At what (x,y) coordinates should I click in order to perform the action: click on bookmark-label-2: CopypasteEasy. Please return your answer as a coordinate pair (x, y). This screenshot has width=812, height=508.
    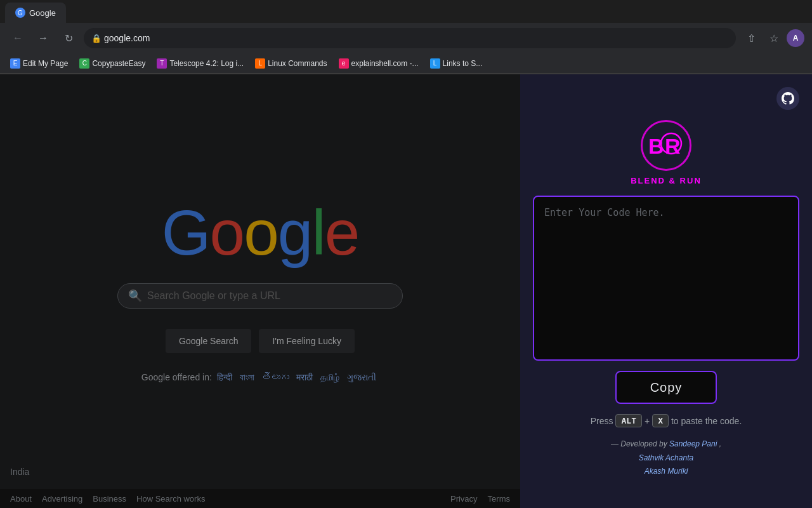
    Looking at the image, I should click on (119, 64).